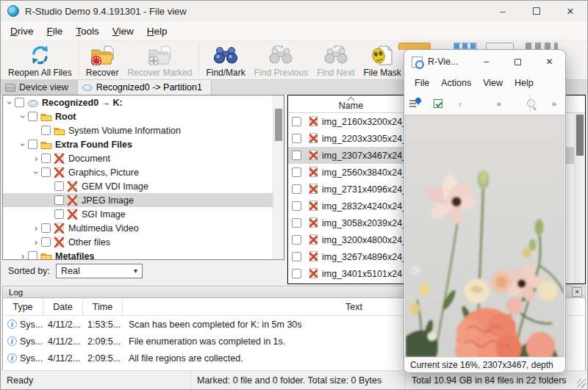 This screenshot has width=588, height=390. I want to click on viewer-menu-actions: Actions, so click(456, 83).